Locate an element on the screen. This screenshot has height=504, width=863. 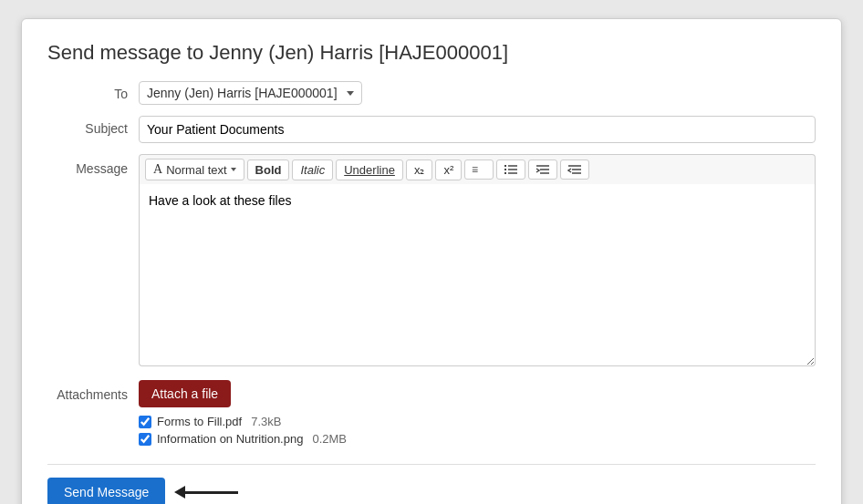
underline-button: Underline is located at coordinates (369, 170).